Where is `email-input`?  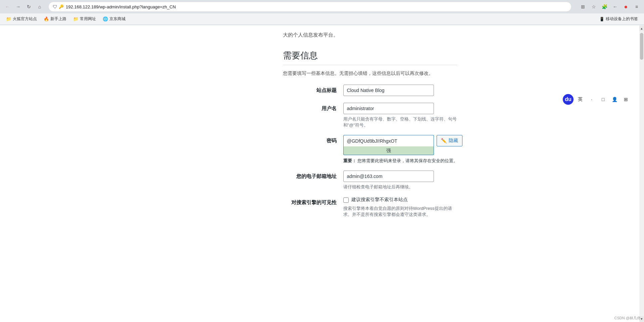 email-input is located at coordinates (389, 176).